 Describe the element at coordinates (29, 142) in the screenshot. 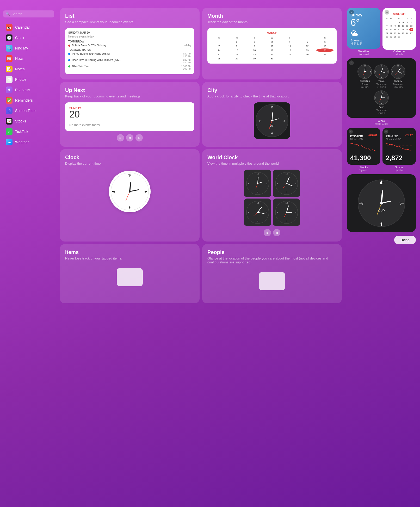

I see `sidebar-item-weather: ☁ Weather` at that location.